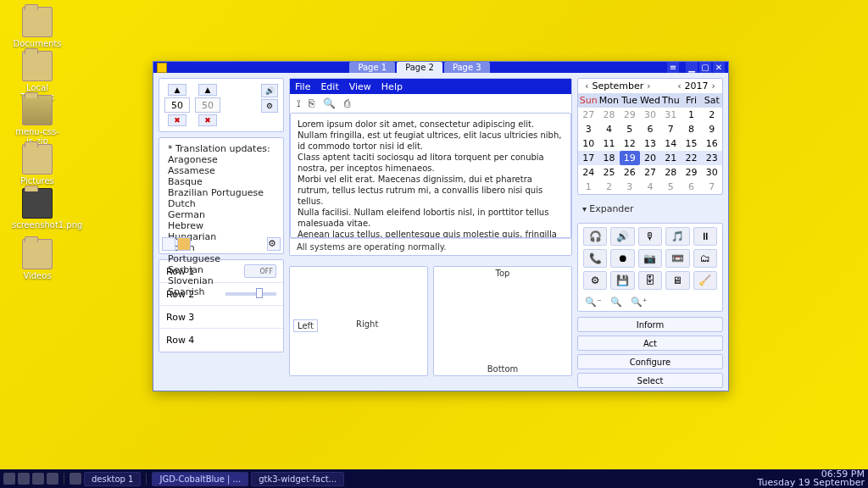 This screenshot has width=868, height=488. Describe the element at coordinates (712, 129) in the screenshot. I see `cal-day: 9` at that location.